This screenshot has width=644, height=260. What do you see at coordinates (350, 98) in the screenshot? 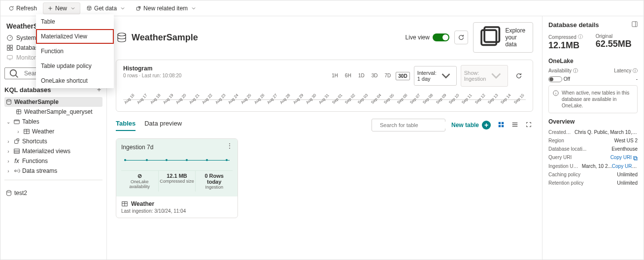
I see `axis-tick: Sep 02` at bounding box center [350, 98].